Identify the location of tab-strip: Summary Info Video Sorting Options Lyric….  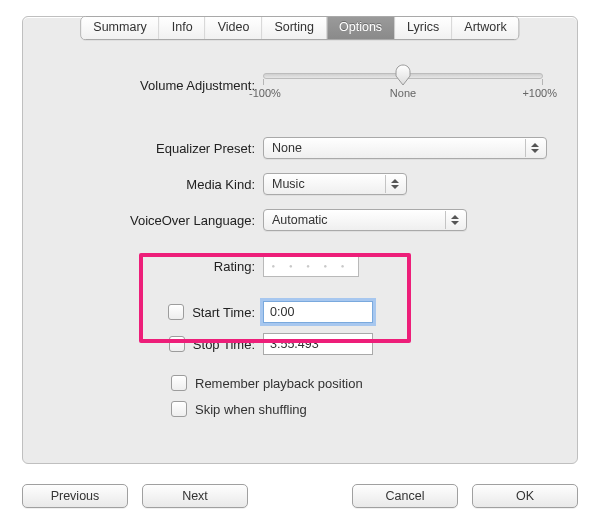
(300, 28).